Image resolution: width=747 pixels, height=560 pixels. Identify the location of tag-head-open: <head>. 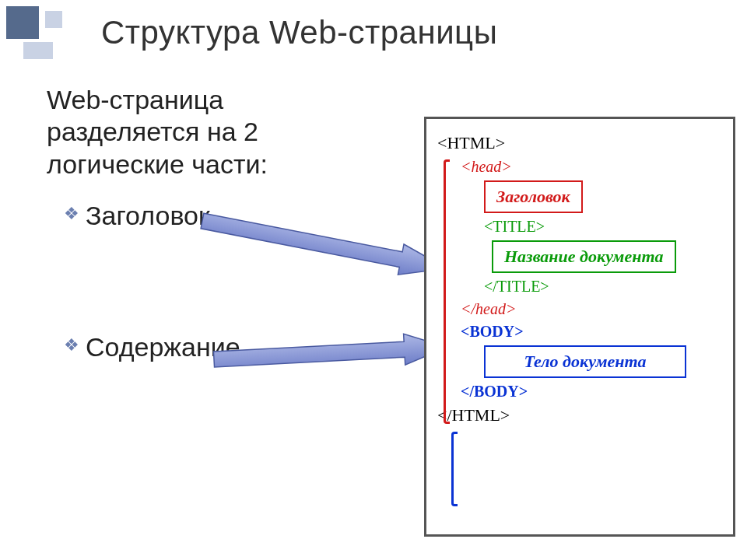
(591, 166).